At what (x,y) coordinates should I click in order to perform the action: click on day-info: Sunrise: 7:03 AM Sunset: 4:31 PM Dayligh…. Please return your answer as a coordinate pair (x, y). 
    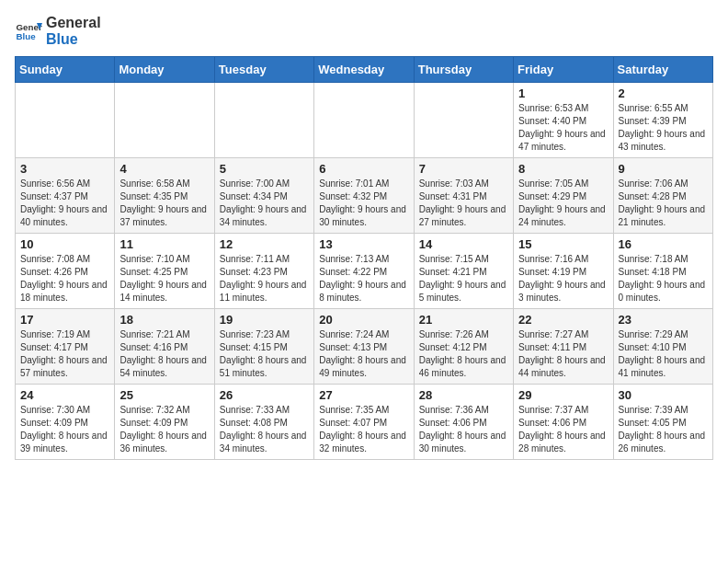
    Looking at the image, I should click on (463, 203).